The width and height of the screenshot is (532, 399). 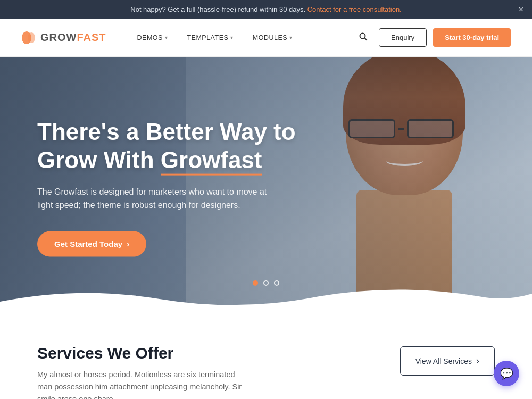 I want to click on hero-subtitle: The Growfast is designed for marketers w…, so click(x=160, y=198).